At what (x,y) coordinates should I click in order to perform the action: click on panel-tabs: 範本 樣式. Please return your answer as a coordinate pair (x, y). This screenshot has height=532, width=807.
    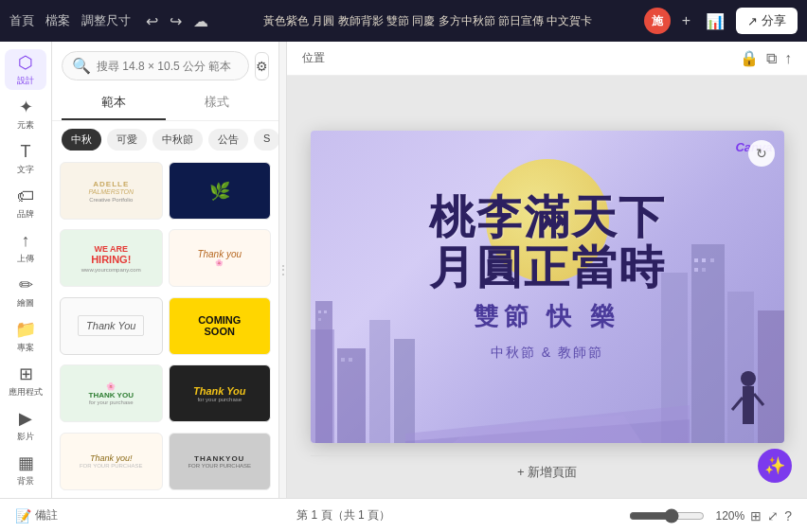
    Looking at the image, I should click on (165, 104).